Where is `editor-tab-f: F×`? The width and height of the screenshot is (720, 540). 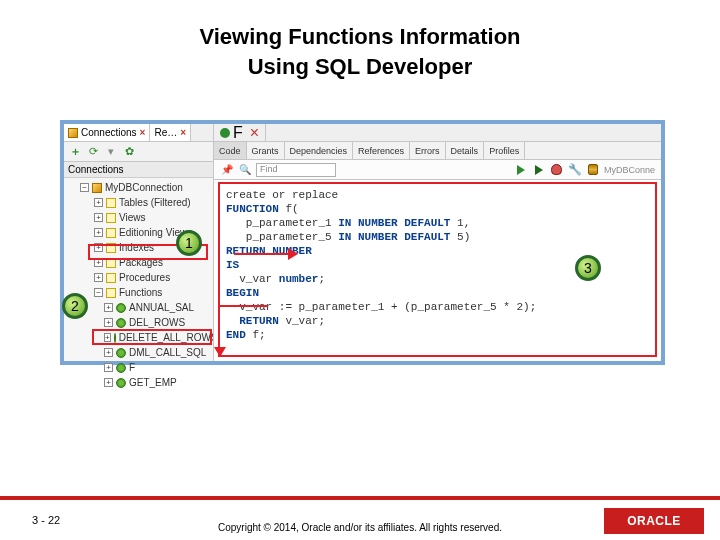 editor-tab-f: F× is located at coordinates (240, 132).